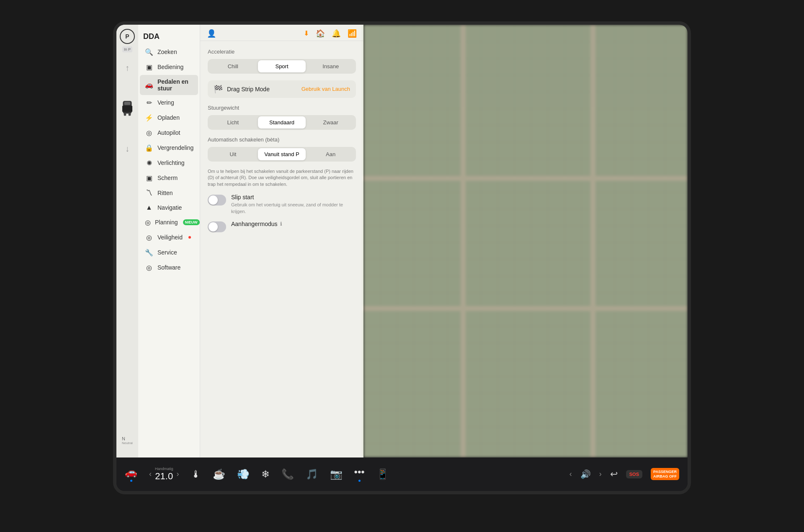 This screenshot has width=804, height=532. Describe the element at coordinates (294, 204) in the screenshot. I see `slip-start-info: Slip start Gebruik om het voertuig uit s…` at that location.